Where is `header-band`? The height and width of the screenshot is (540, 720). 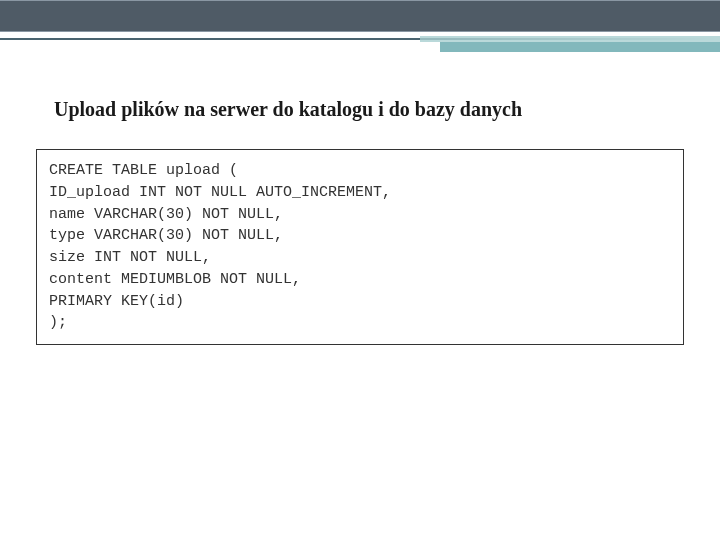 header-band is located at coordinates (360, 16).